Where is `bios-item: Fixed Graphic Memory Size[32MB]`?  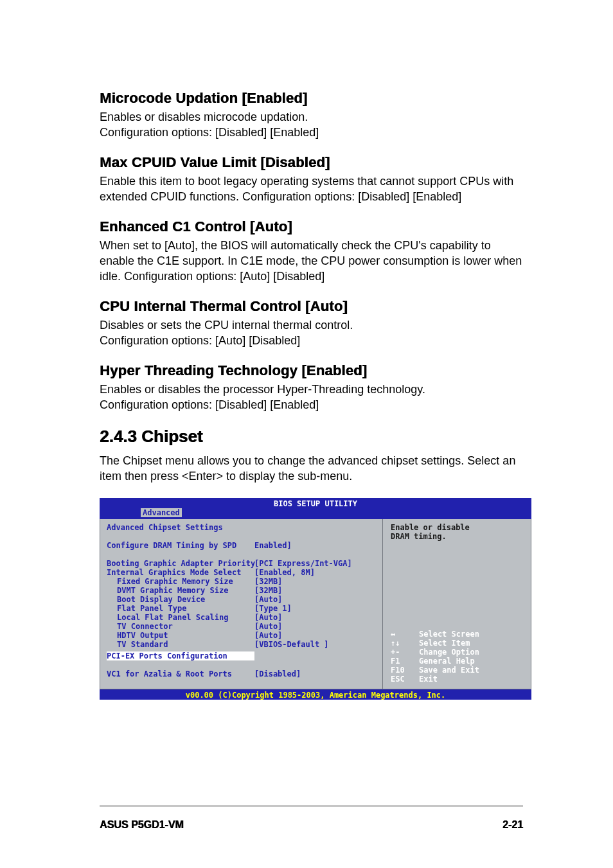 bios-item: Fixed Graphic Memory Size[32MB] is located at coordinates (243, 581).